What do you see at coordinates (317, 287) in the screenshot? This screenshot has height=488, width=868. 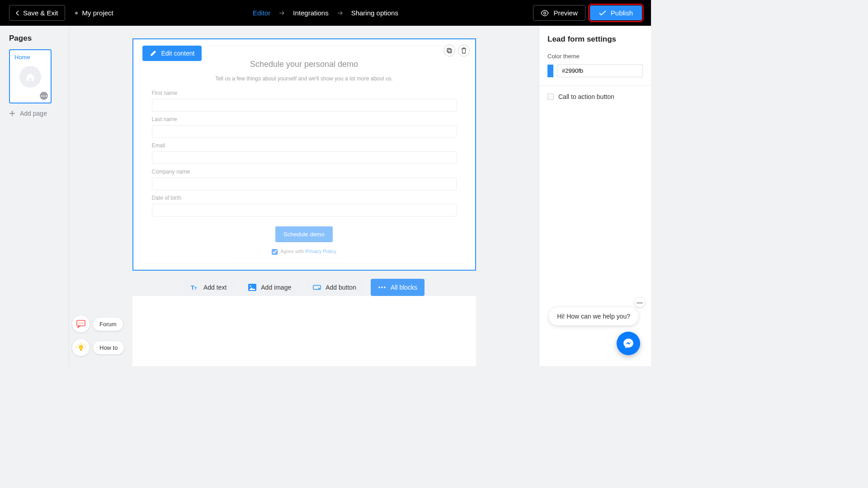 I see `button-icon` at bounding box center [317, 287].